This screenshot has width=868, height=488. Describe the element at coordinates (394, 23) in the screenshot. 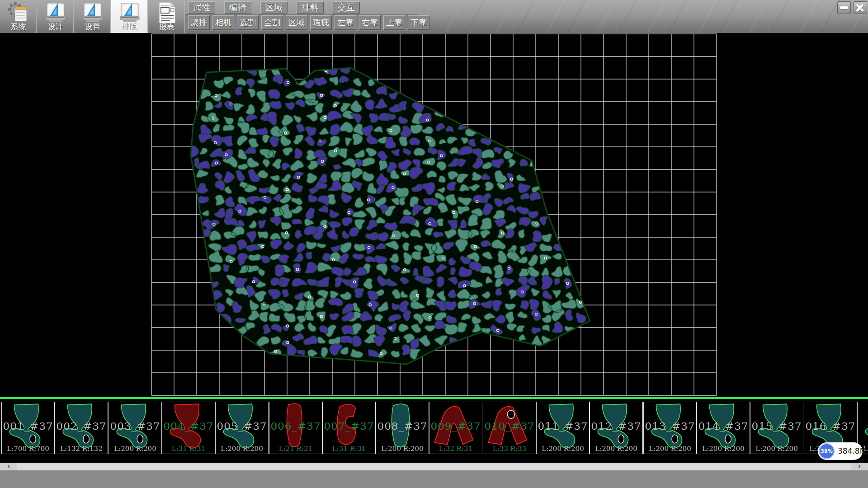

I see `tool-button-align-top: 上靠` at that location.